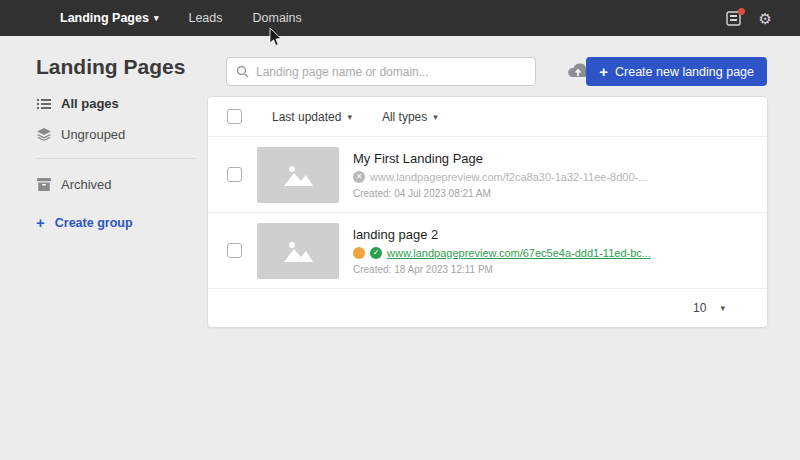  I want to click on sort-dropdown: Last updated ▾, so click(312, 117).